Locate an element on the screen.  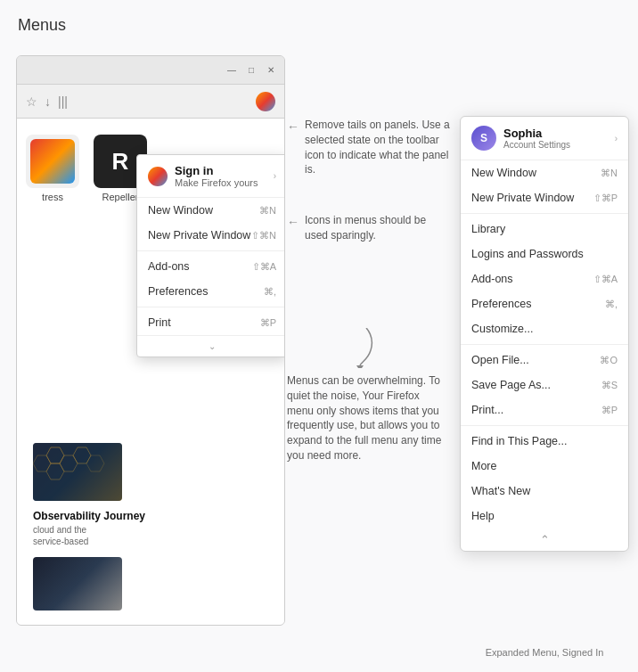
fx-menu-addons-shortcut: ⇧⌘A is located at coordinates (264, 267).